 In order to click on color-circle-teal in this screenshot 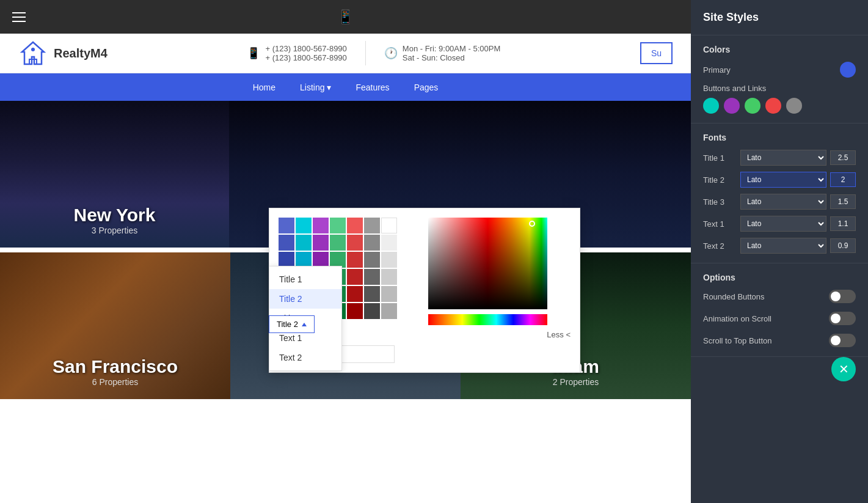, I will do `click(711, 106)`.